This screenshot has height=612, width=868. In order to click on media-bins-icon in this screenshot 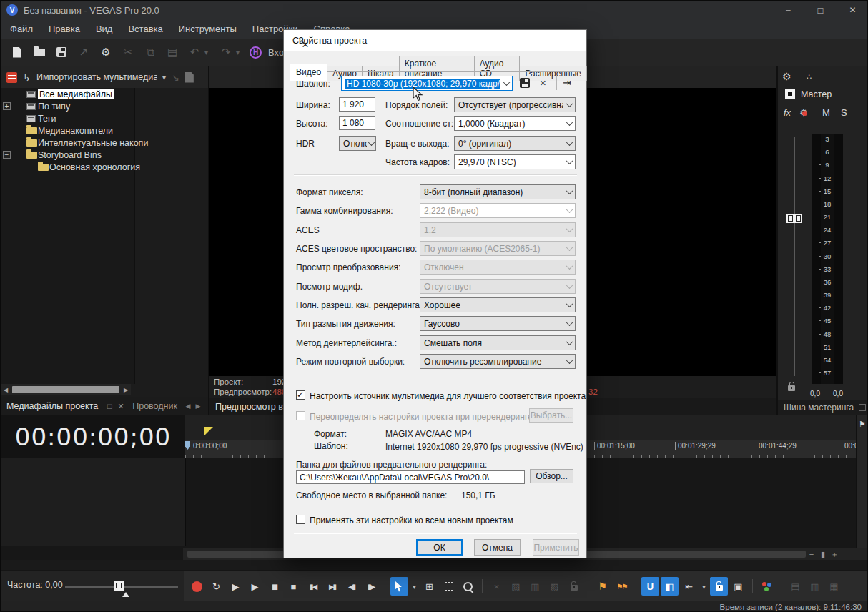, I will do `click(11, 77)`.